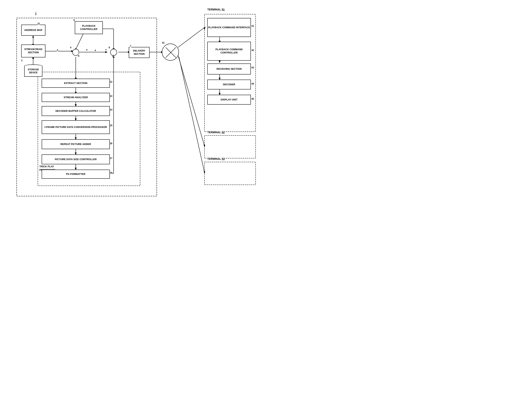 The height and width of the screenshot is (404, 532). What do you see at coordinates (113, 56) in the screenshot?
I see `label-d-near: d` at bounding box center [113, 56].